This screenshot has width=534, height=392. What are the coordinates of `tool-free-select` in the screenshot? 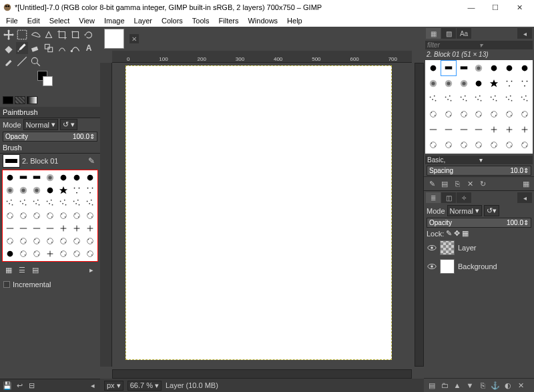 It's located at (35, 35).